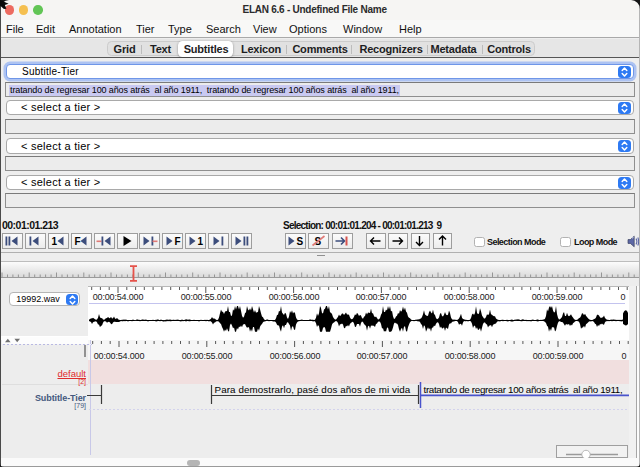 Image resolution: width=640 pixels, height=467 pixels. What do you see at coordinates (300, 242) in the screenshot?
I see `svg-text: S` at bounding box center [300, 242].